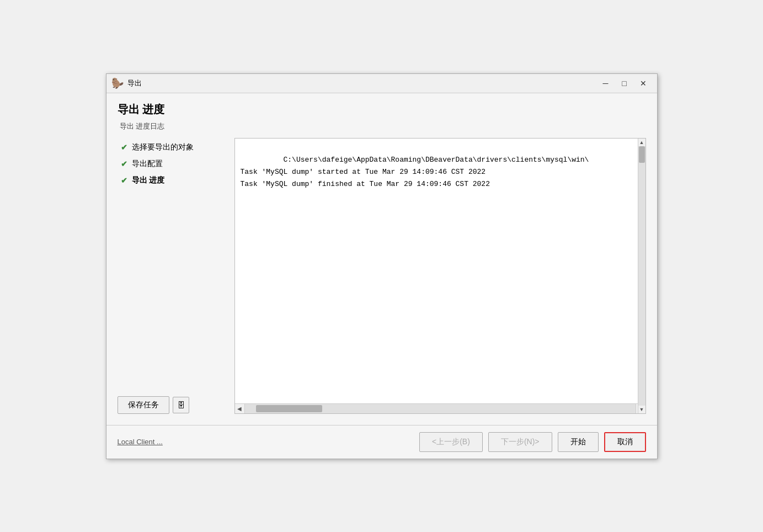  Describe the element at coordinates (440, 408) in the screenshot. I see `horizontal-scrollbar: ◀ ▶` at that location.